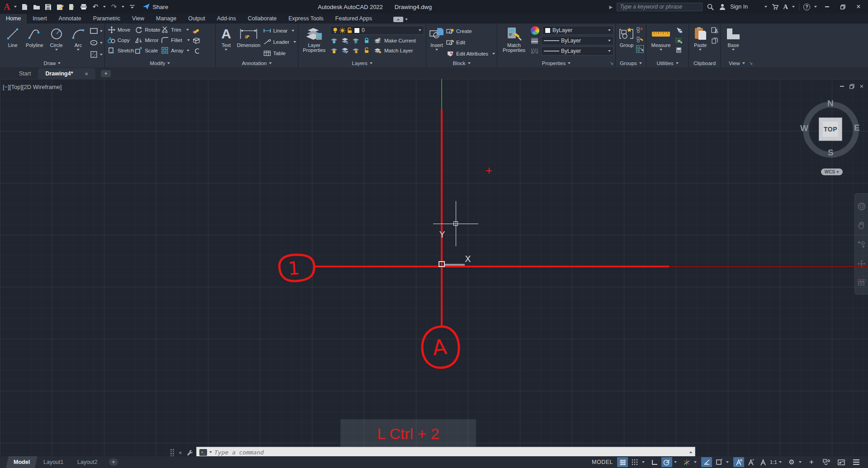  What do you see at coordinates (862, 282) in the screenshot?
I see `nav-motion-icon` at bounding box center [862, 282].